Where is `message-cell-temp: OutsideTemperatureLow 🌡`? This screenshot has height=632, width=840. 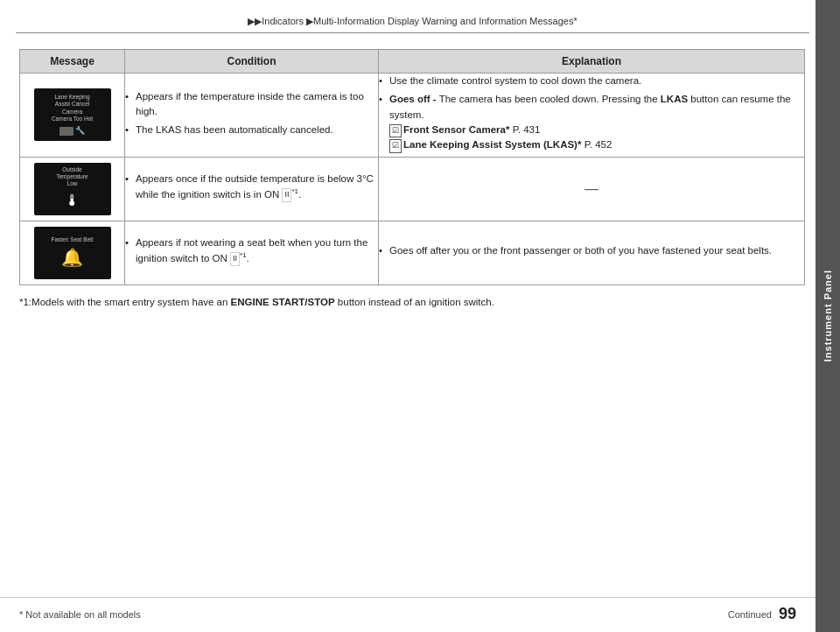
message-cell-temp: OutsideTemperatureLow 🌡 is located at coordinates (73, 189).